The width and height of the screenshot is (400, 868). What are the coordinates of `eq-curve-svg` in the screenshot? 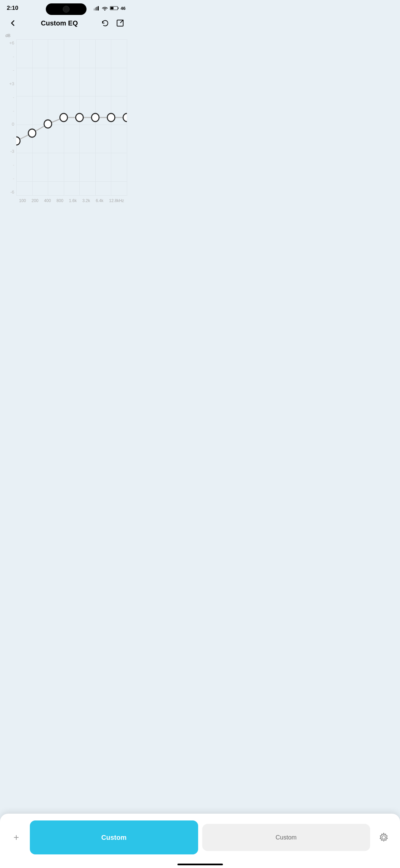 It's located at (72, 117).